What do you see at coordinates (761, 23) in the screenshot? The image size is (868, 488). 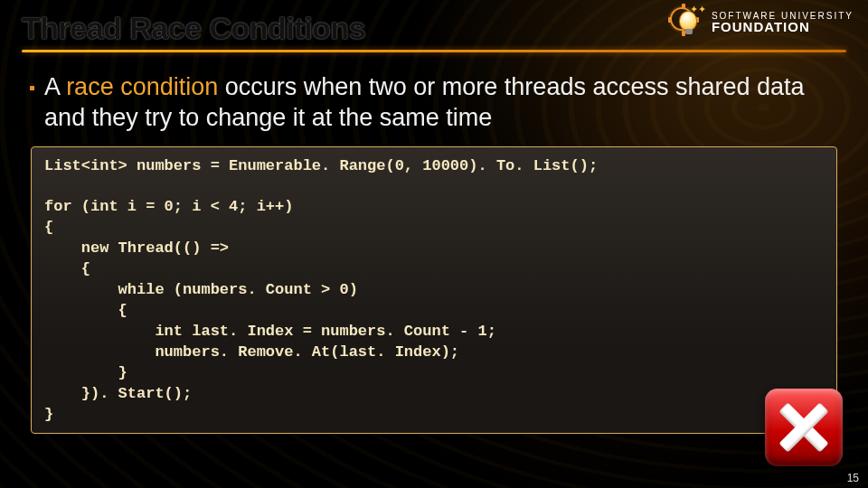 I see `logo: ✦✦ SOFTWARE UNIVERSITY FOUNDATION` at bounding box center [761, 23].